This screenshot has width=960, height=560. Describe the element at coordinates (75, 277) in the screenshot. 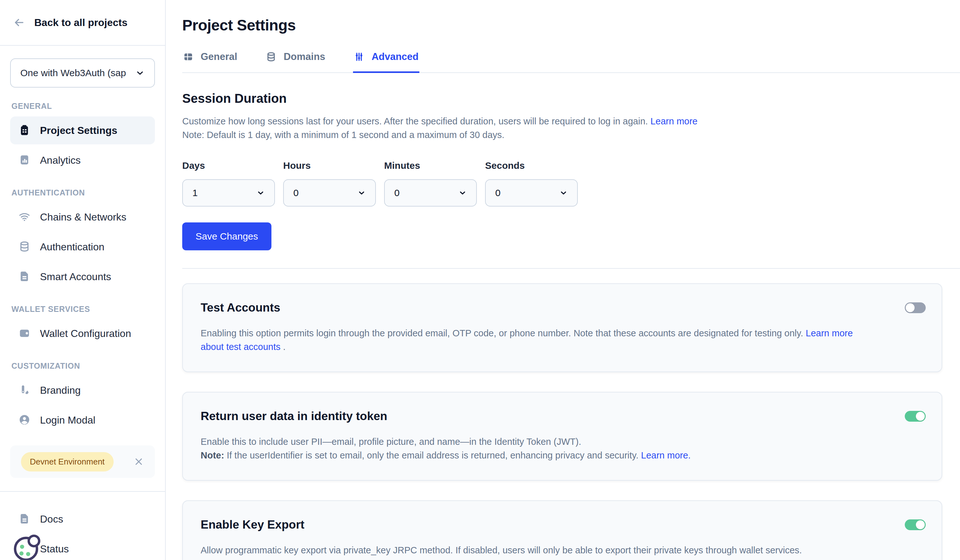

I see `sidebar-item-label: Smart Accounts` at that location.